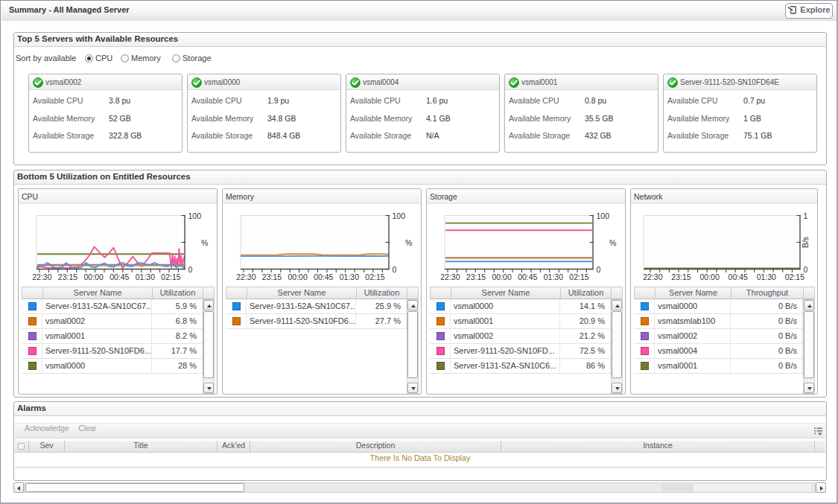  What do you see at coordinates (806, 216) in the screenshot?
I see `svg-text: 1` at bounding box center [806, 216].